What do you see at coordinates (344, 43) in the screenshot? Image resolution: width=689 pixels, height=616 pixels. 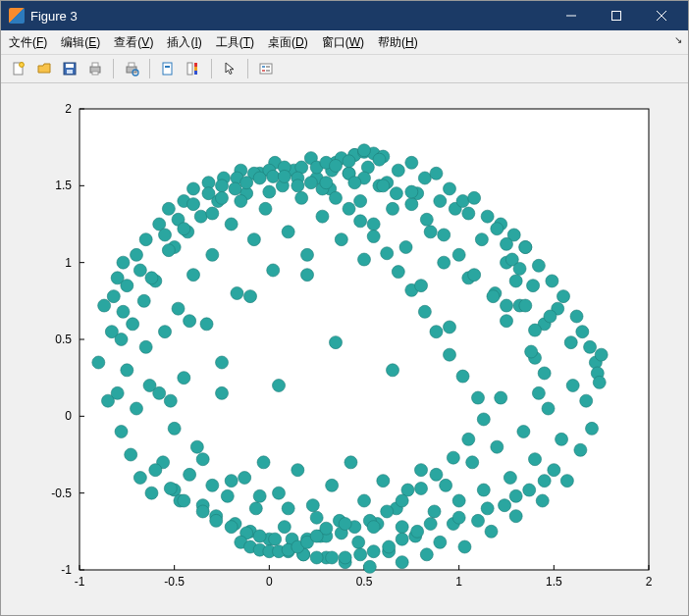 I see `menu-window: 窗口(W)` at bounding box center [344, 43].